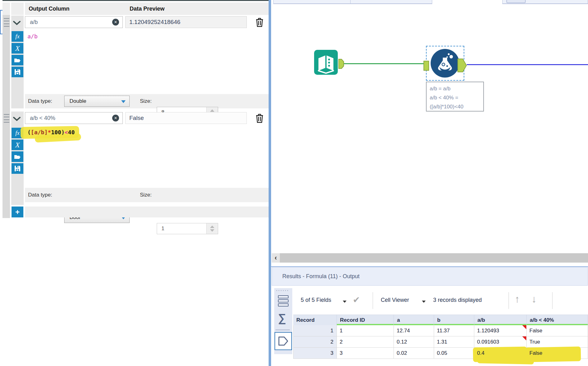  Describe the element at coordinates (186, 22) in the screenshot. I see `row1-data-preview: 1.12049252418646` at that location.